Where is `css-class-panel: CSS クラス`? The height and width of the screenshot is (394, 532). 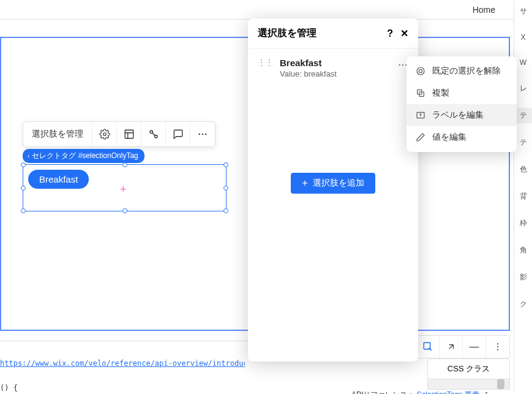
css-class-panel: CSS クラス is located at coordinates (469, 369).